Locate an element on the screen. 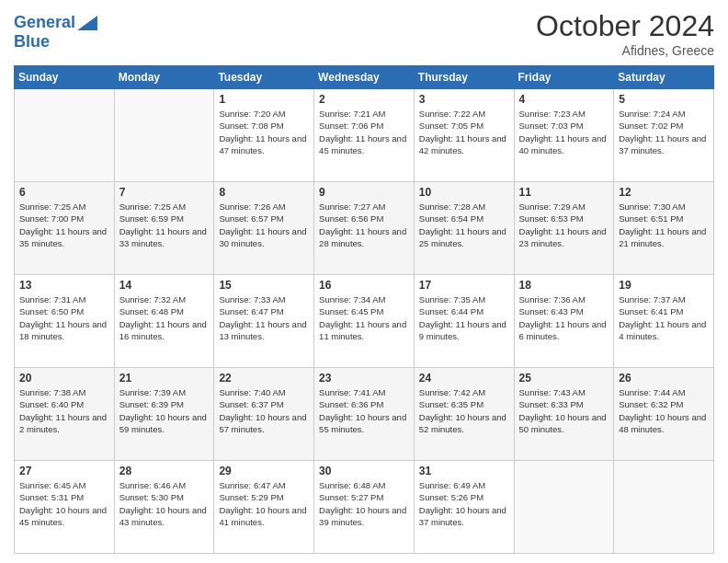 The image size is (728, 563). col-wednesday: Wednesday is located at coordinates (364, 77).